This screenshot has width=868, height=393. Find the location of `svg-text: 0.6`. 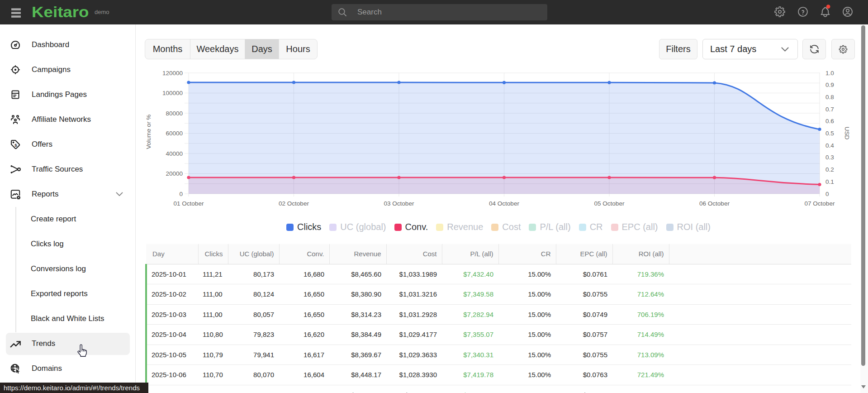

svg-text: 0.6 is located at coordinates (830, 121).